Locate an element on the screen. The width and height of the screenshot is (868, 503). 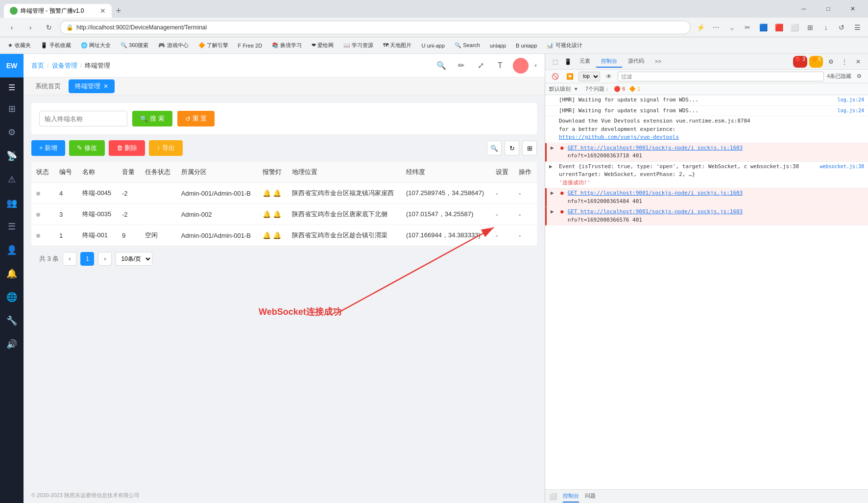
prev-page-btn: ‹ is located at coordinates (70, 259).